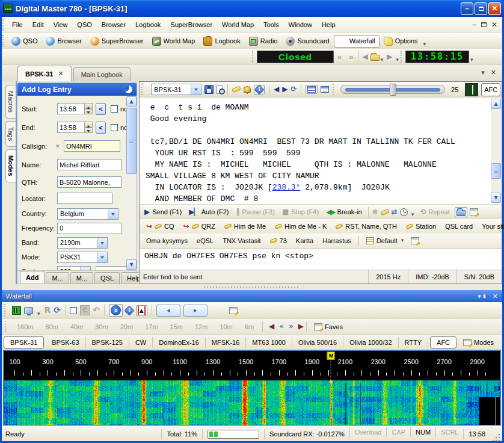 This screenshot has height=443, width=504. I want to click on maximize-button, so click(481, 8).